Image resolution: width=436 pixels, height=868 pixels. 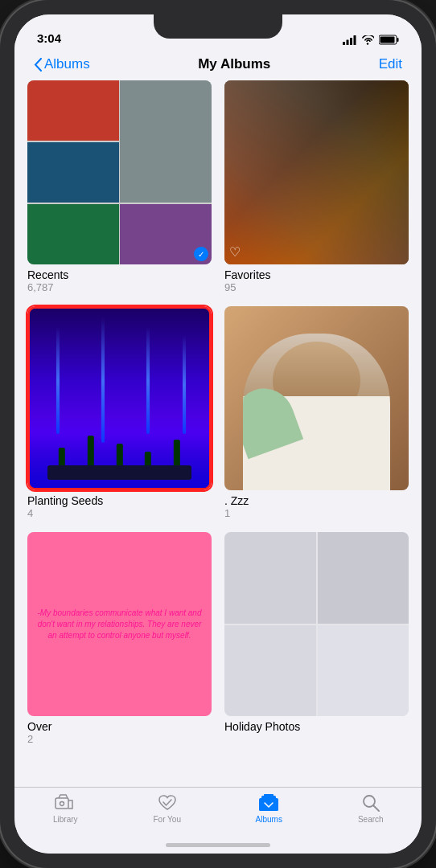 What do you see at coordinates (167, 809) in the screenshot?
I see `tab-for-you: For You` at bounding box center [167, 809].